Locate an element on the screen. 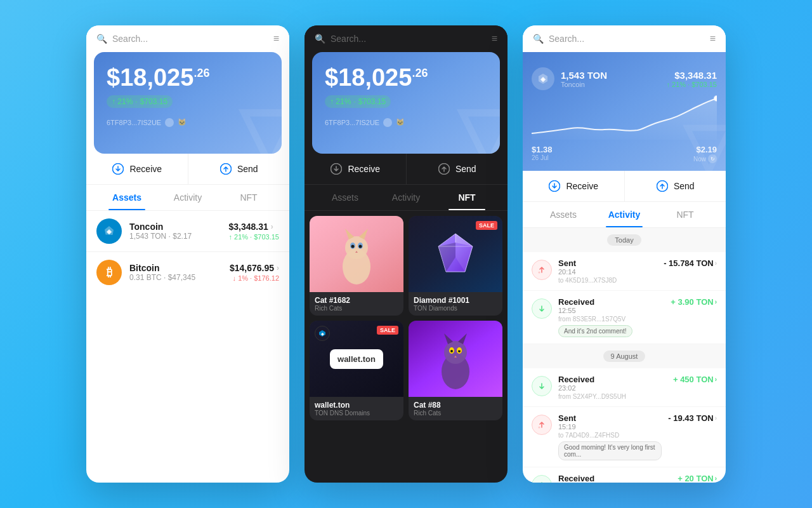 This screenshot has width=812, height=508. receive-btn-1: Receive is located at coordinates (137, 169).